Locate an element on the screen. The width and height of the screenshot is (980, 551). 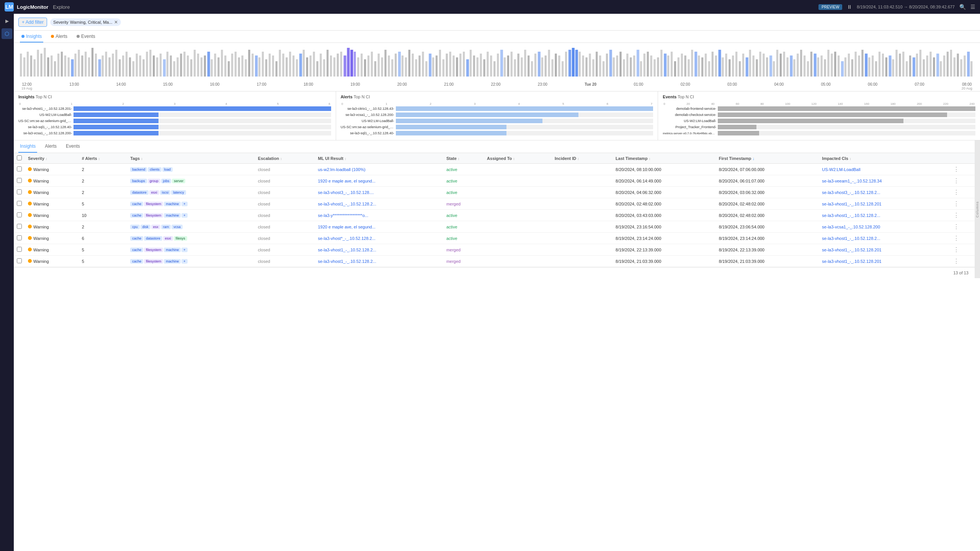
tab-insights: Insights is located at coordinates (31, 37).